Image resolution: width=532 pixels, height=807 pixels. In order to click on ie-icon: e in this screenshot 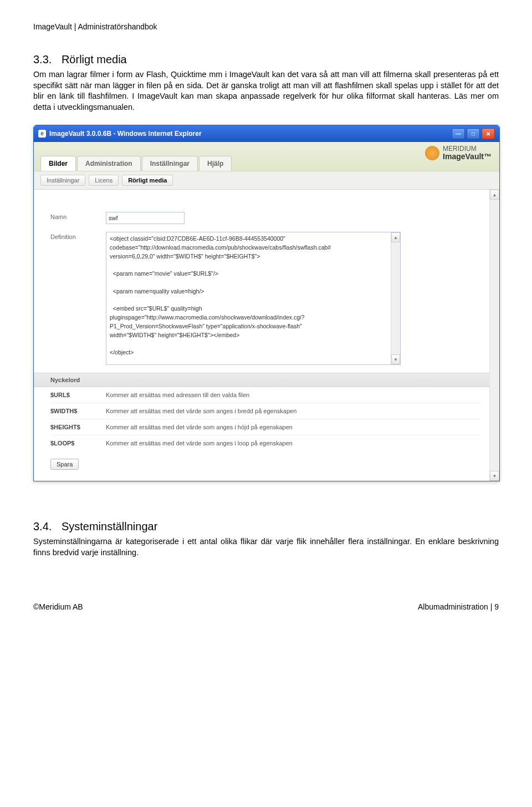, I will do `click(42, 134)`.